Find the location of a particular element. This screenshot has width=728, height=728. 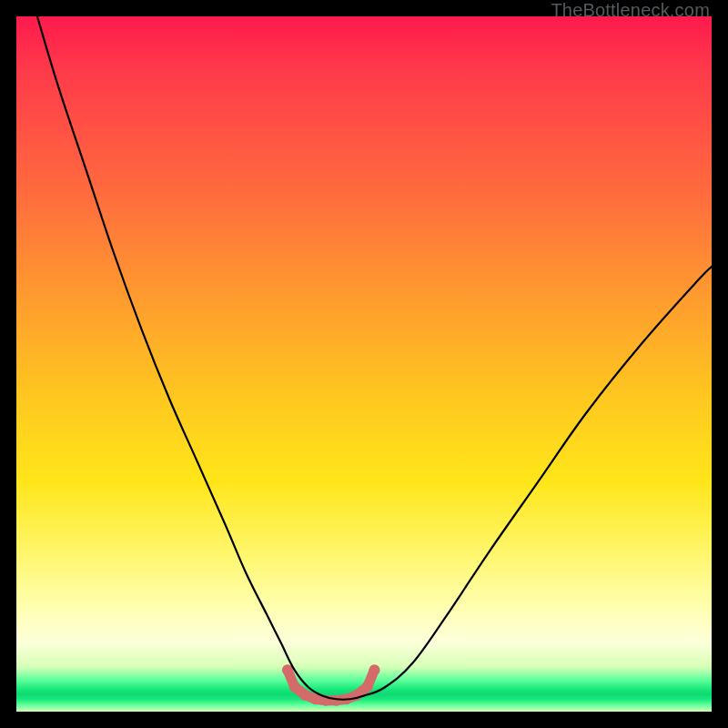

valley-marker-dots is located at coordinates (331, 685).